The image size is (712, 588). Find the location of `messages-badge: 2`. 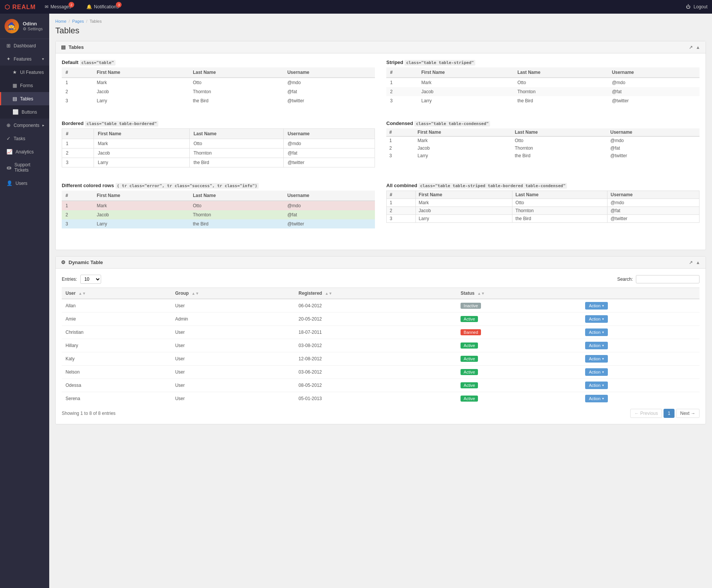

messages-badge: 2 is located at coordinates (71, 5).